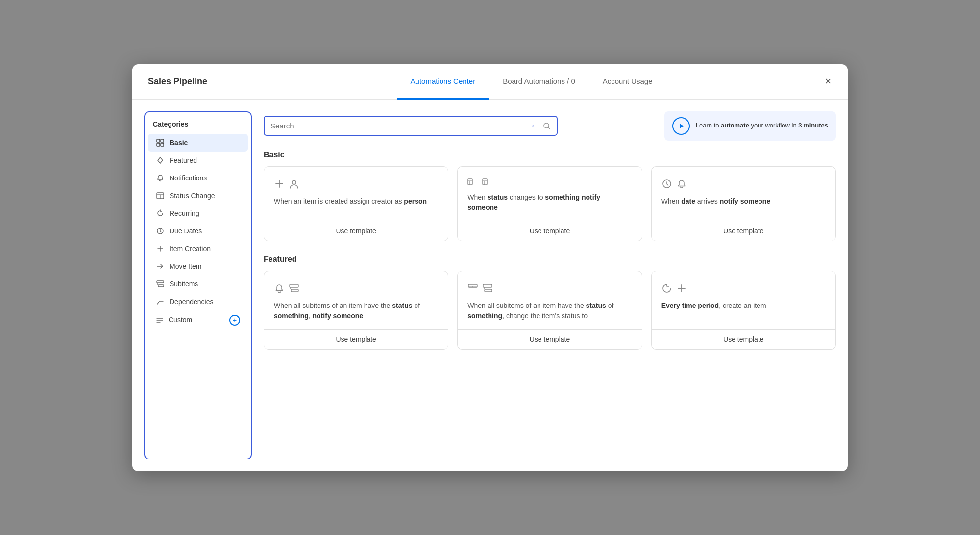 This screenshot has width=980, height=535. I want to click on modal-header: Sales Pipeline Automations Center Board …, so click(490, 82).